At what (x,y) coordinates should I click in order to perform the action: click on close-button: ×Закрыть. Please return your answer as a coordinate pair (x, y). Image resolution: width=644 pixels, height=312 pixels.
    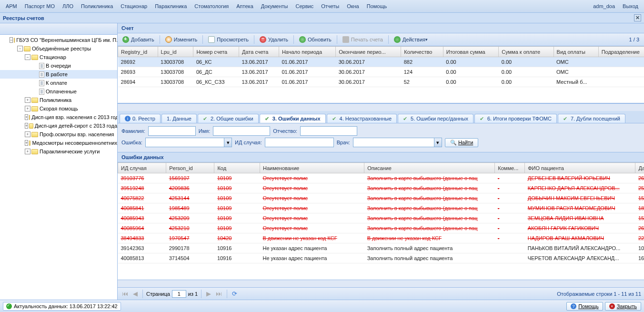
    Looking at the image, I should click on (623, 306).